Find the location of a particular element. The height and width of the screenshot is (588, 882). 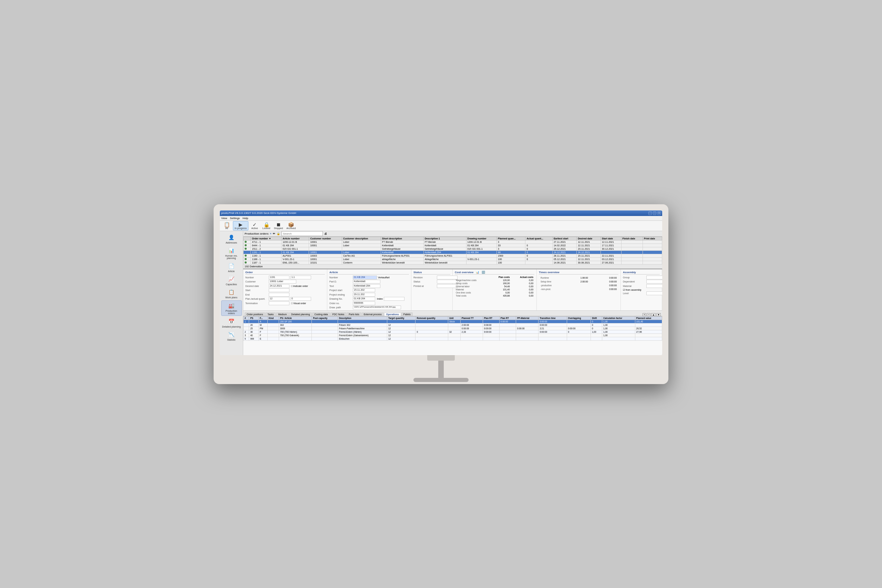

toolbar-in-progress: ▶ In progress is located at coordinates (241, 226).